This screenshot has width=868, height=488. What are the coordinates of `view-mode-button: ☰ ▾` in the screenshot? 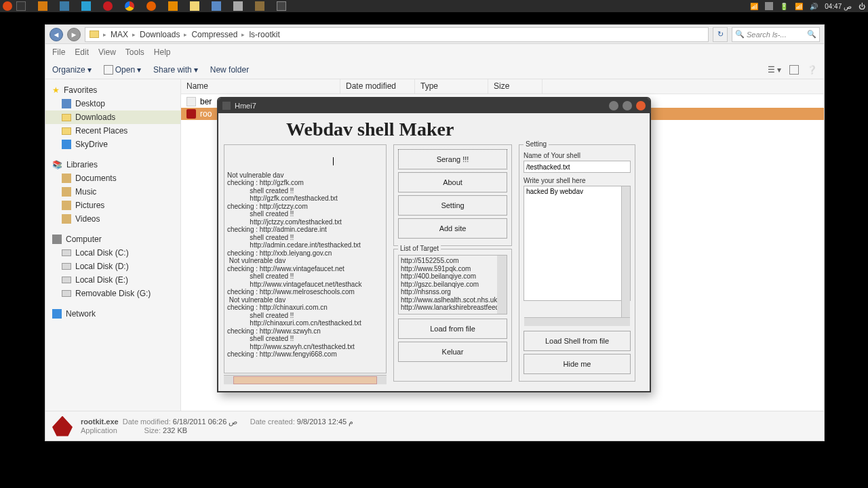 It's located at (774, 70).